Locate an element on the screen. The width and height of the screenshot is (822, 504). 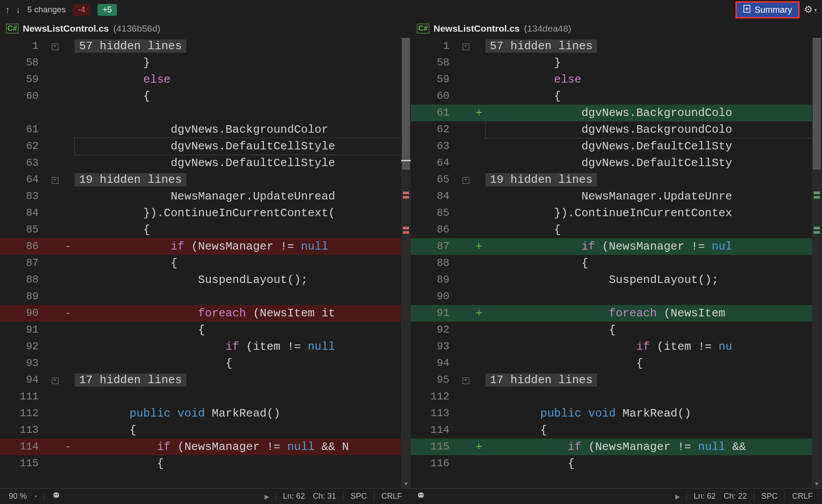
line-number: 61 is located at coordinates (24, 130).